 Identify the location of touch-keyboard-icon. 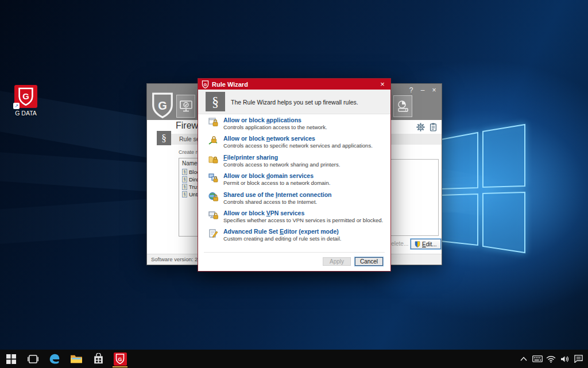
(537, 359).